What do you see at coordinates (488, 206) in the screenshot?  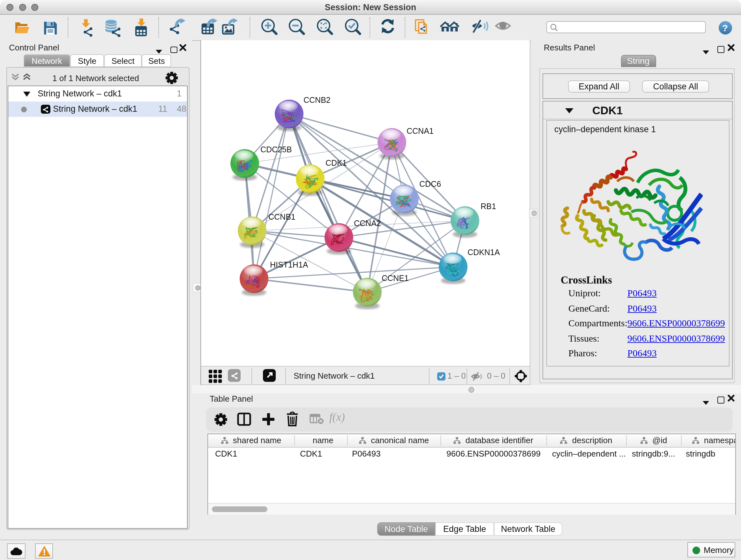 I see `svg-text: RB1` at bounding box center [488, 206].